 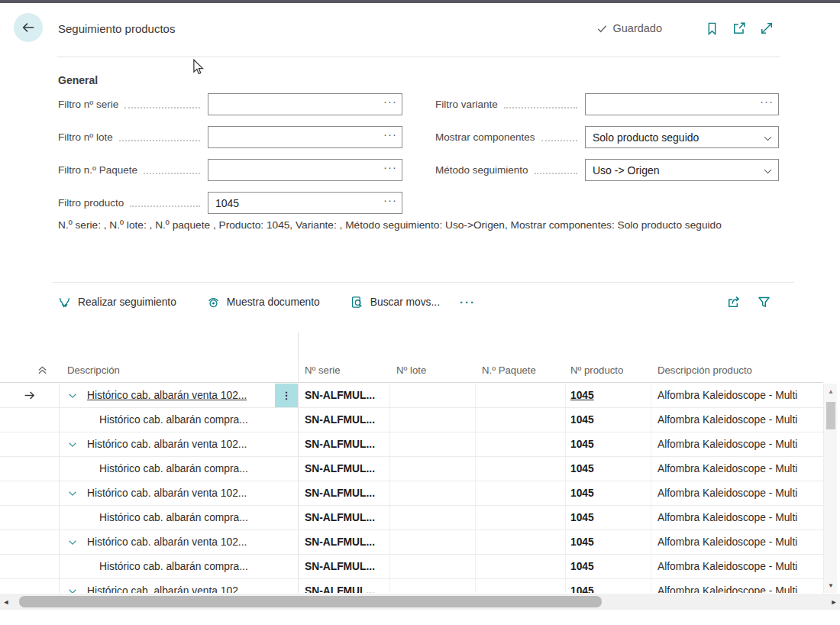 I want to click on filter-icon, so click(x=764, y=303).